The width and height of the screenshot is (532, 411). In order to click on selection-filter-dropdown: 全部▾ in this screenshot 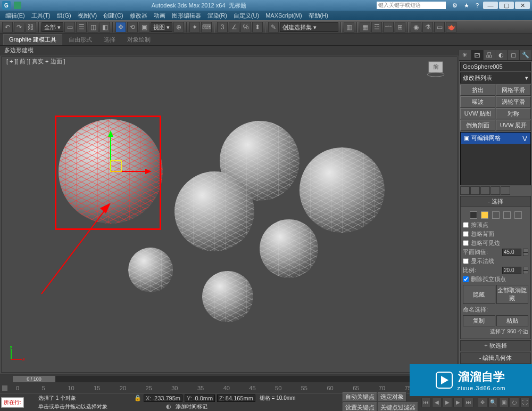, I will do `click(52, 27)`.